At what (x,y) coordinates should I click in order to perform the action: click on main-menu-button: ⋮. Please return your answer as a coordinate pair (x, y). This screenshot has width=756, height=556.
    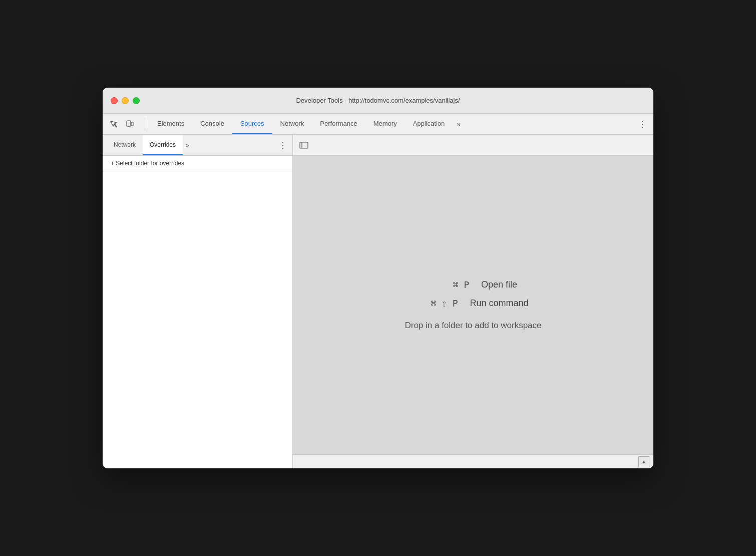
    Looking at the image, I should click on (642, 124).